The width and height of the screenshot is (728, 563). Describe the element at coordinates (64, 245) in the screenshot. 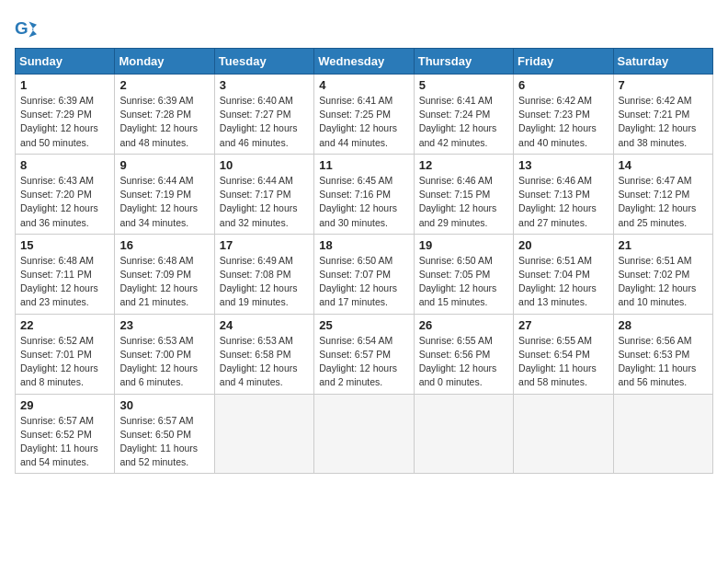

I see `day-number: 15` at that location.